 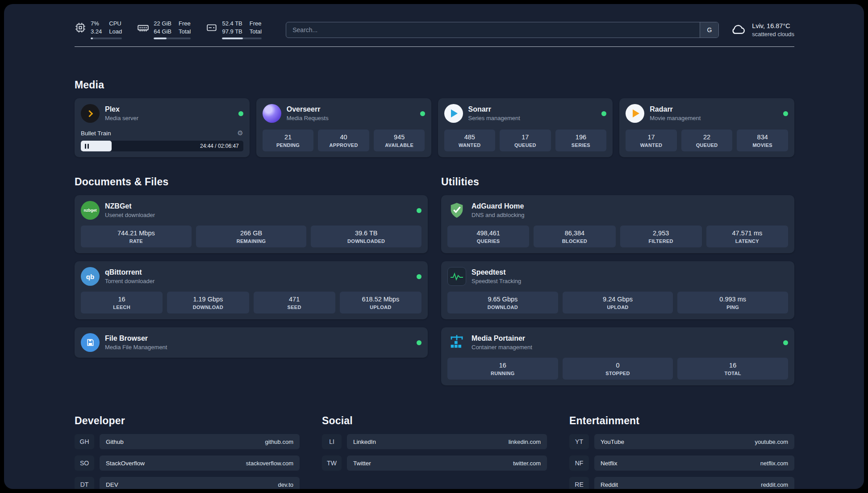 I want to click on bookmark-url: stackoverflow.com, so click(x=270, y=464).